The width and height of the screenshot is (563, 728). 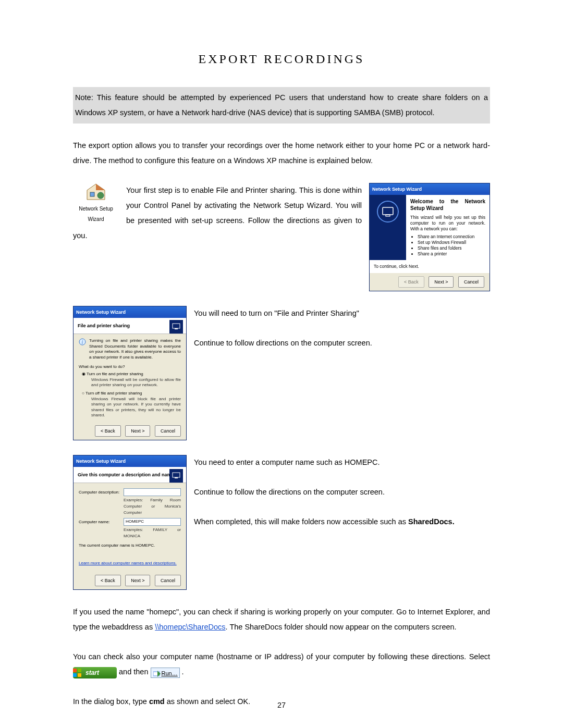 What do you see at coordinates (451, 254) in the screenshot?
I see `welcome-bullet: Share a printer` at bounding box center [451, 254].